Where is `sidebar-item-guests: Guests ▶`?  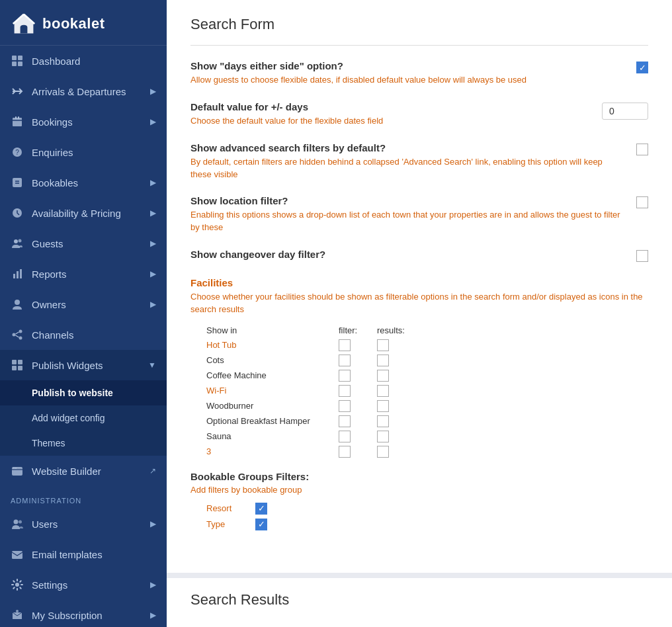
sidebar-item-guests: Guests ▶ is located at coordinates (83, 243).